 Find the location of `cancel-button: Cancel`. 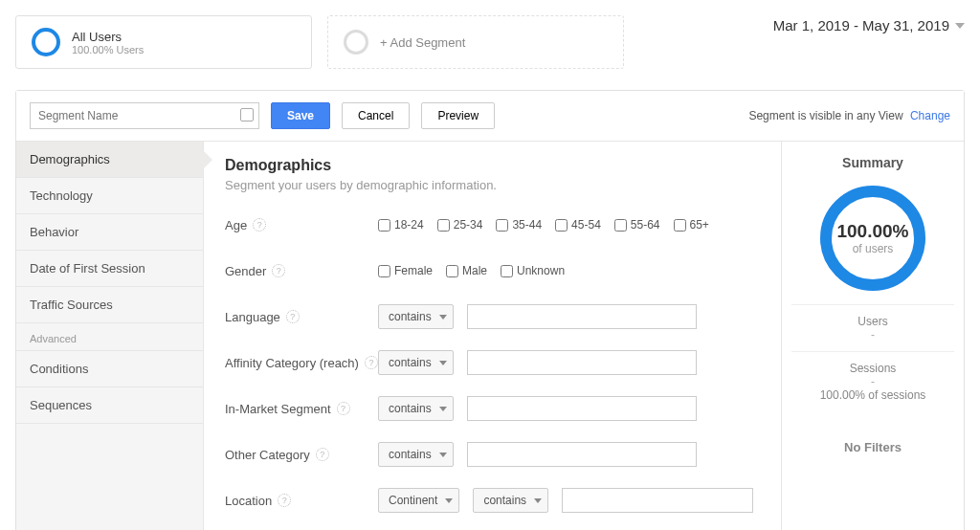

cancel-button: Cancel is located at coordinates (375, 116).